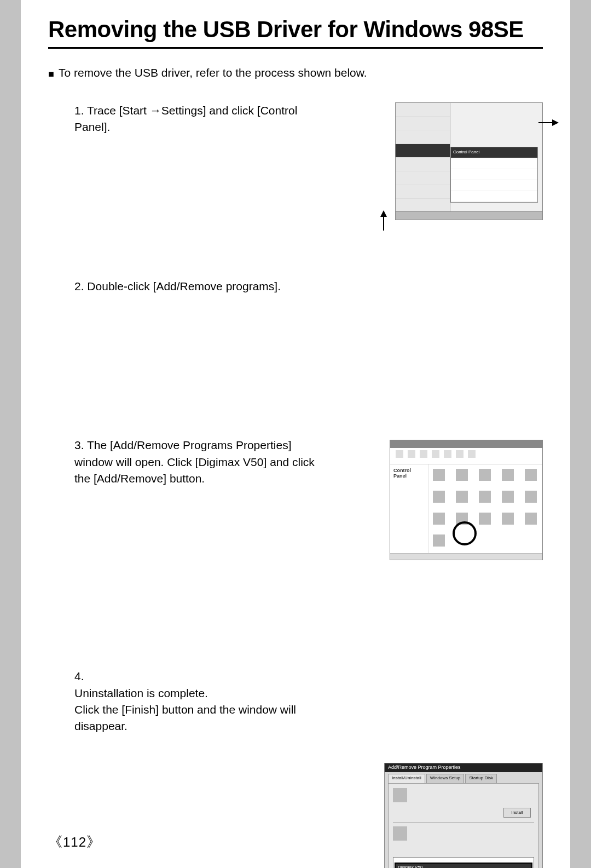  Describe the element at coordinates (422, 151) in the screenshot. I see `start-menu-settings` at that location.